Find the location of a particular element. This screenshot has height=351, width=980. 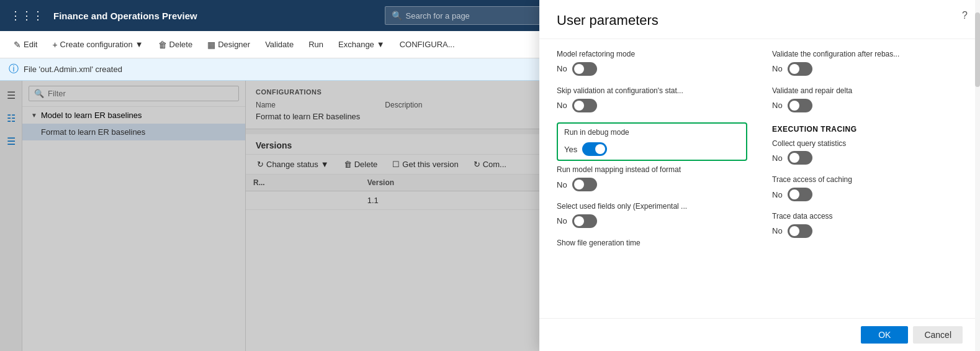

param-collect-query-toggle is located at coordinates (800, 158).